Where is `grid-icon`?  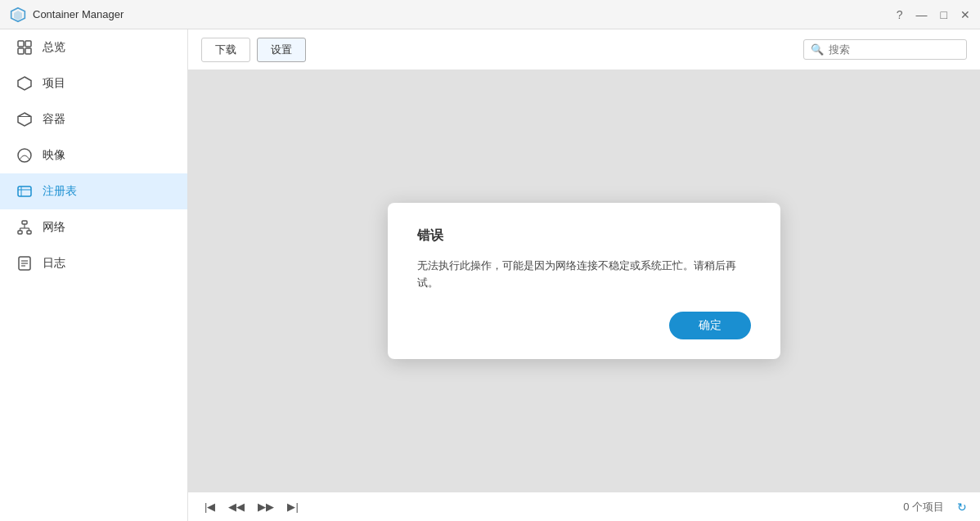
grid-icon is located at coordinates (25, 47).